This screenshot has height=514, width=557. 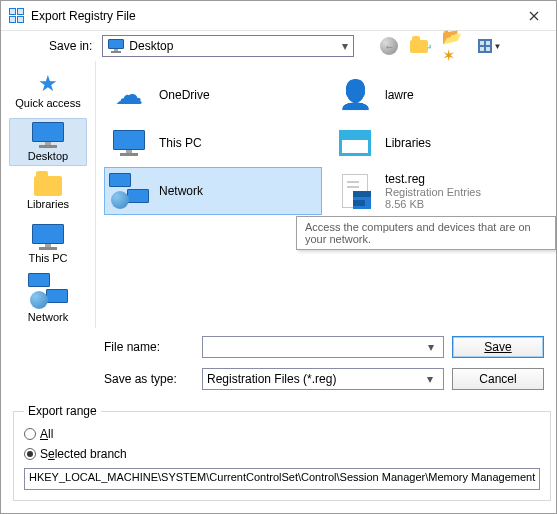 I want to click on place-network: Network, so click(x=48, y=298).